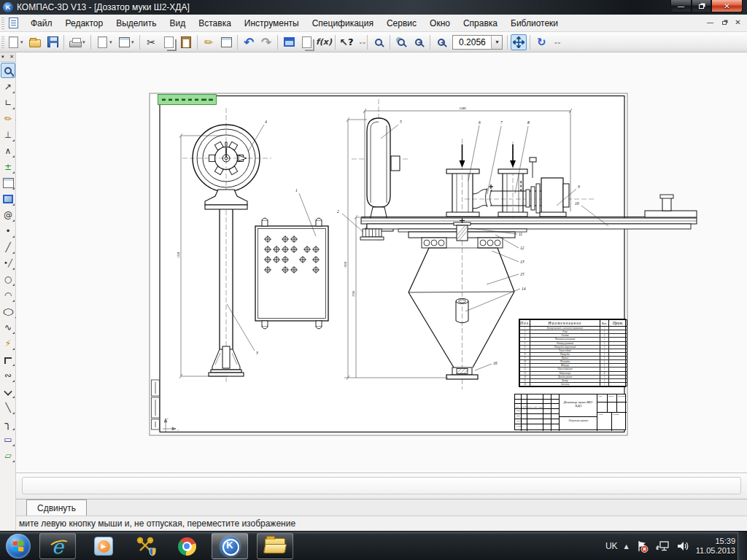 The height and width of the screenshot is (560, 747). Describe the element at coordinates (58, 546) in the screenshot. I see `taskbar-internet-explorer: e` at that location.